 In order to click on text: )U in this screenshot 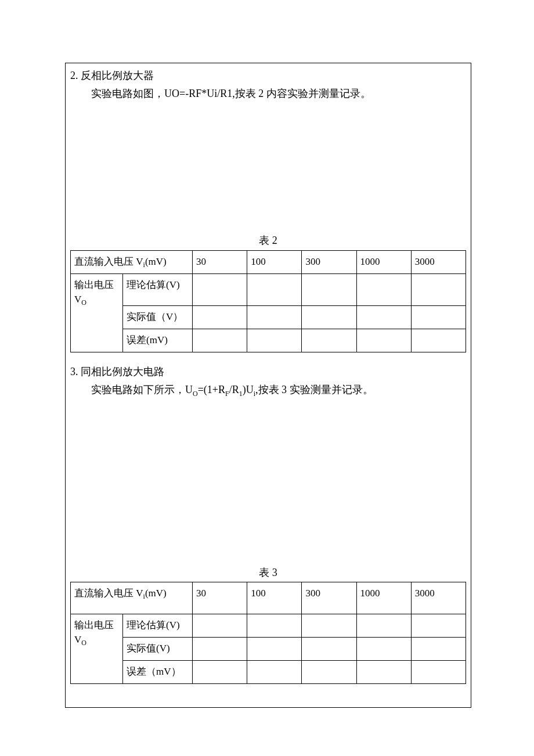, I will do `click(248, 390)`.